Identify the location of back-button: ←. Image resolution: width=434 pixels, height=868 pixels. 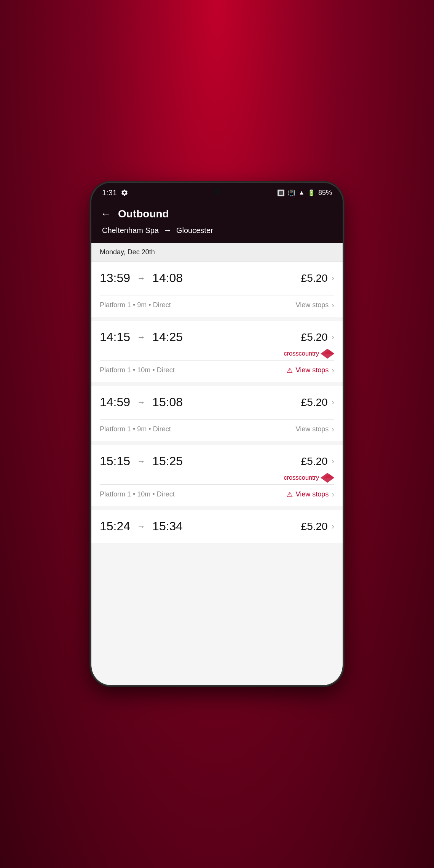
(106, 214).